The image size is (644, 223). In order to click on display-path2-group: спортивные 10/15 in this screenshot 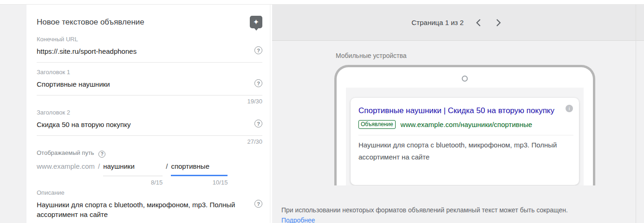, I will do `click(199, 173)`.